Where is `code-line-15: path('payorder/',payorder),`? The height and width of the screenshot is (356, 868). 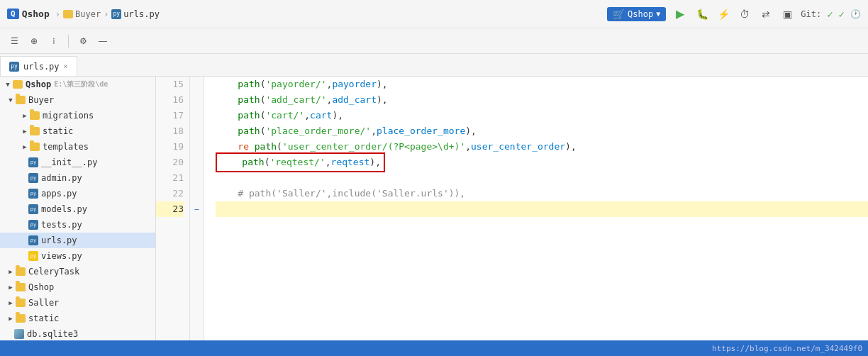
code-line-15: path('payorder/',payorder), is located at coordinates (542, 84).